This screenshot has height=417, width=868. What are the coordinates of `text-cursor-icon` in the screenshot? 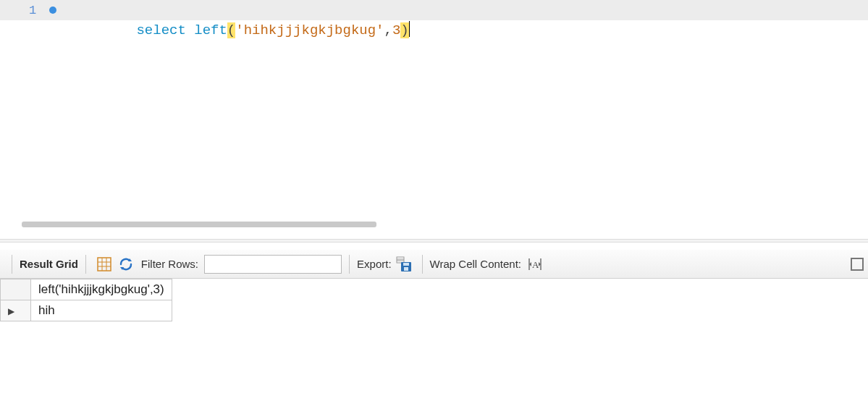 It's located at (410, 29).